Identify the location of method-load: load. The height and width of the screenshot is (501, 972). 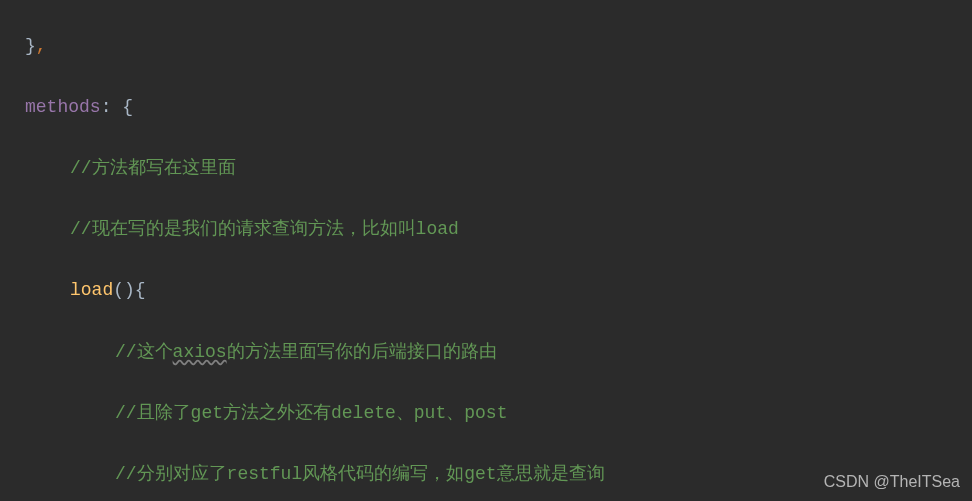
(92, 290).